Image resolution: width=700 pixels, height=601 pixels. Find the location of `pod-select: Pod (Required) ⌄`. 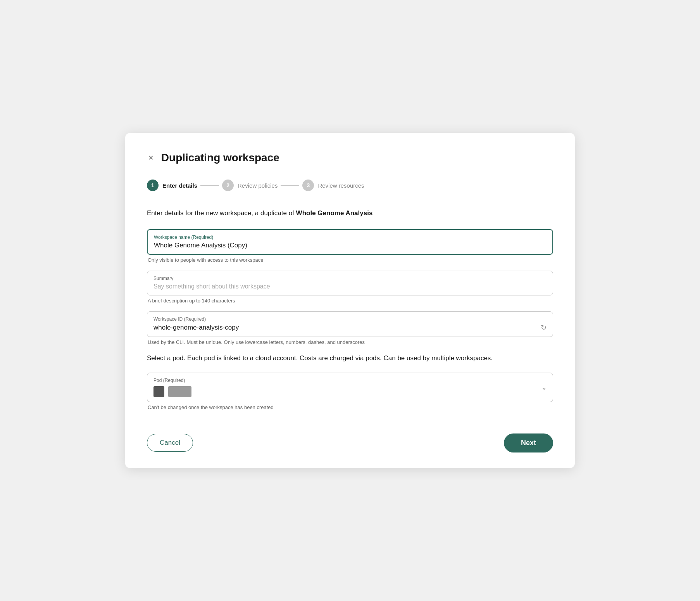

pod-select: Pod (Required) ⌄ is located at coordinates (350, 387).